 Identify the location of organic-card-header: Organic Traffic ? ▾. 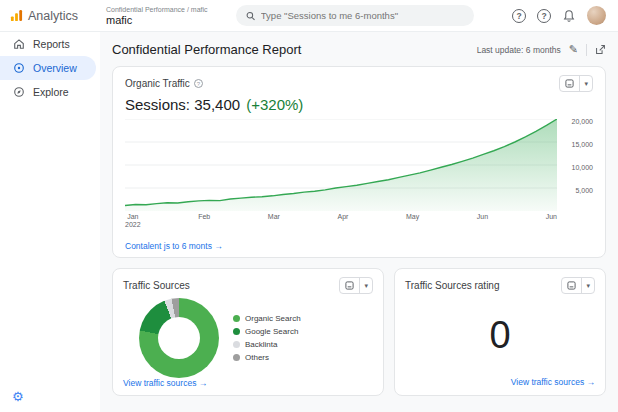
(359, 84).